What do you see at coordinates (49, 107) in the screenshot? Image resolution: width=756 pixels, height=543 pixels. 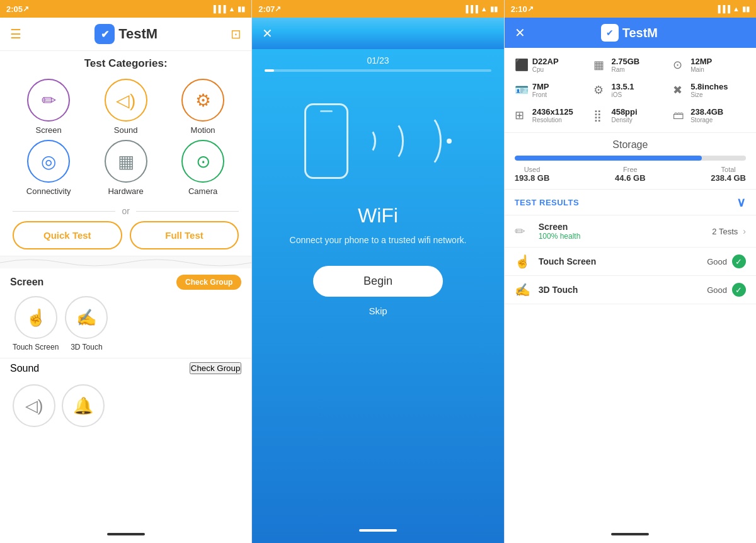 I see `category-screen: ✏ Screen` at bounding box center [49, 107].